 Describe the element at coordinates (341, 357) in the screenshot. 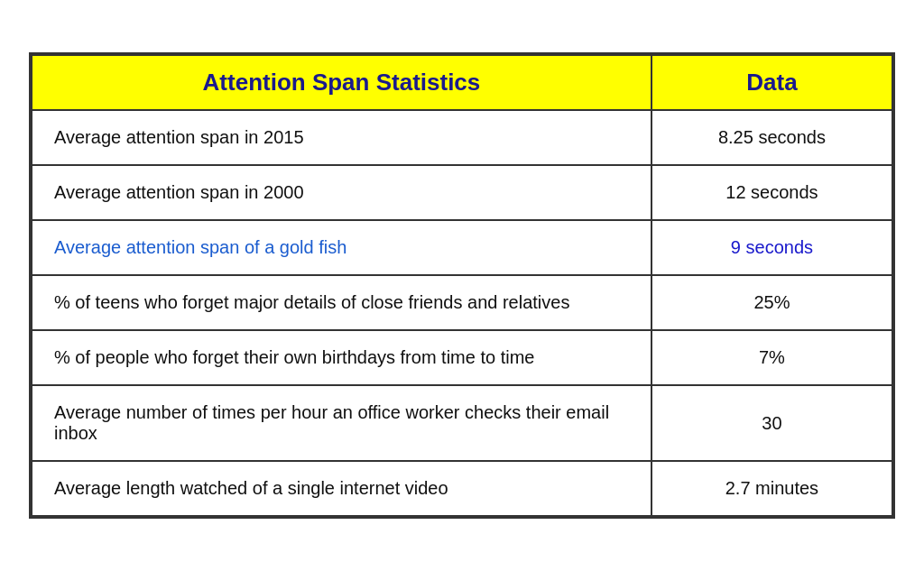

I see `row-4-label: % of people who forget their own birthda…` at that location.